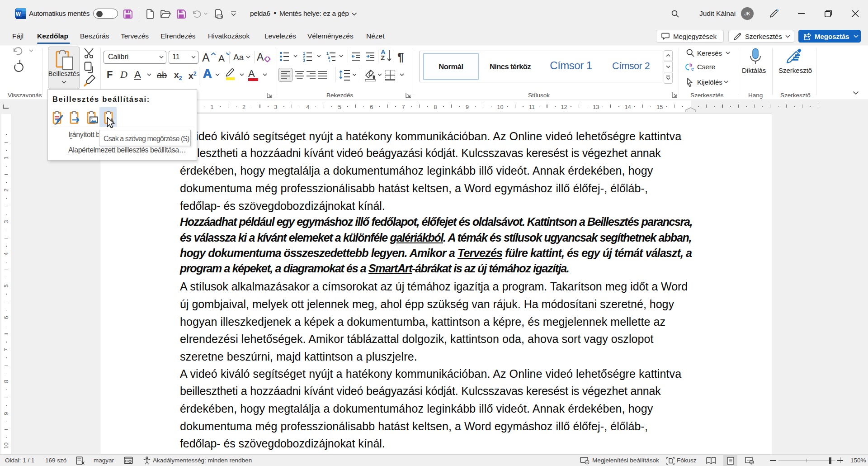  I want to click on svg-text: 3, so click(304, 60).